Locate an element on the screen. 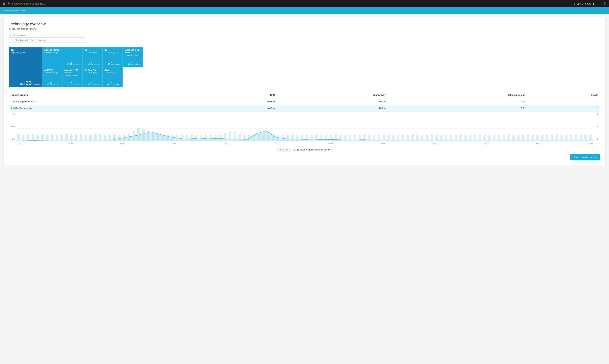 The image size is (609, 364). mssql-count-label: Instance is located at coordinates (137, 64).